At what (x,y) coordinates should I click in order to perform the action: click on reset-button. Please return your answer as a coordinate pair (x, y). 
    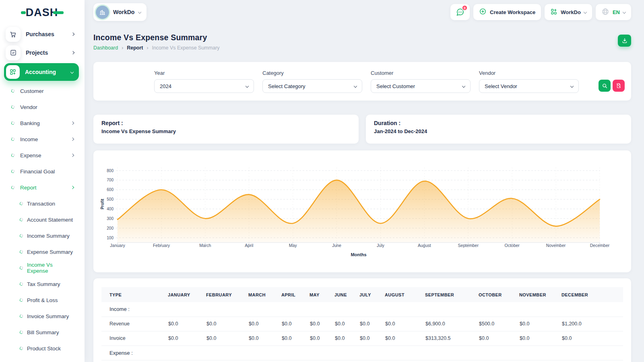
    Looking at the image, I should click on (619, 86).